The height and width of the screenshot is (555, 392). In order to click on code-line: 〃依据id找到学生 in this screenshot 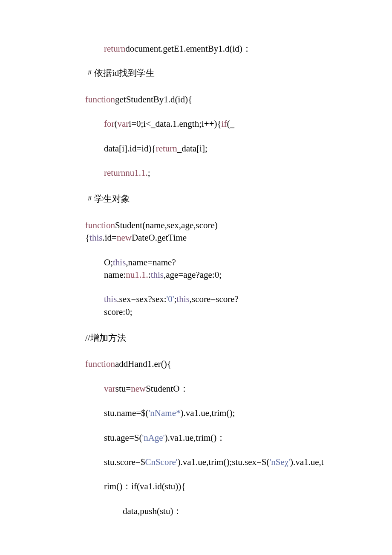, I will do `click(170, 73)`.